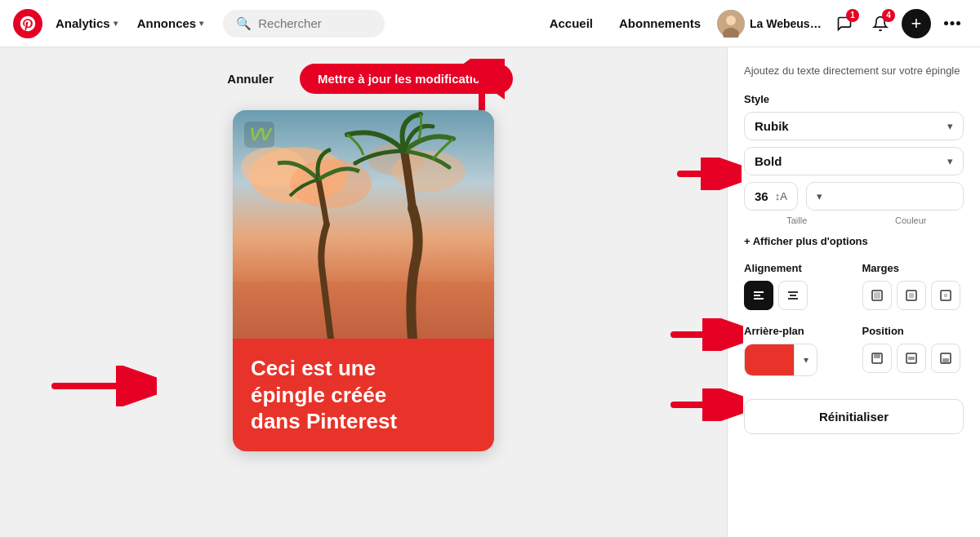  What do you see at coordinates (854, 126) in the screenshot?
I see `font-family-dropdown: Rubik ▾` at bounding box center [854, 126].